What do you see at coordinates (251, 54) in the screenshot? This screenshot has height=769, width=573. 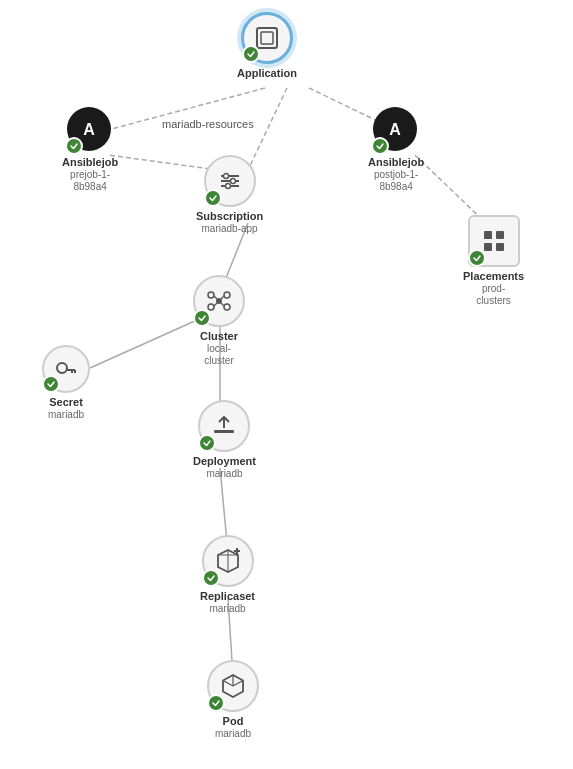 I see `status-badge-application` at bounding box center [251, 54].